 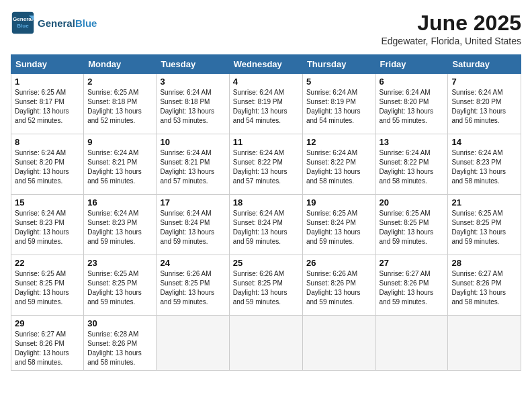 I want to click on day-number: 8, so click(x=47, y=142).